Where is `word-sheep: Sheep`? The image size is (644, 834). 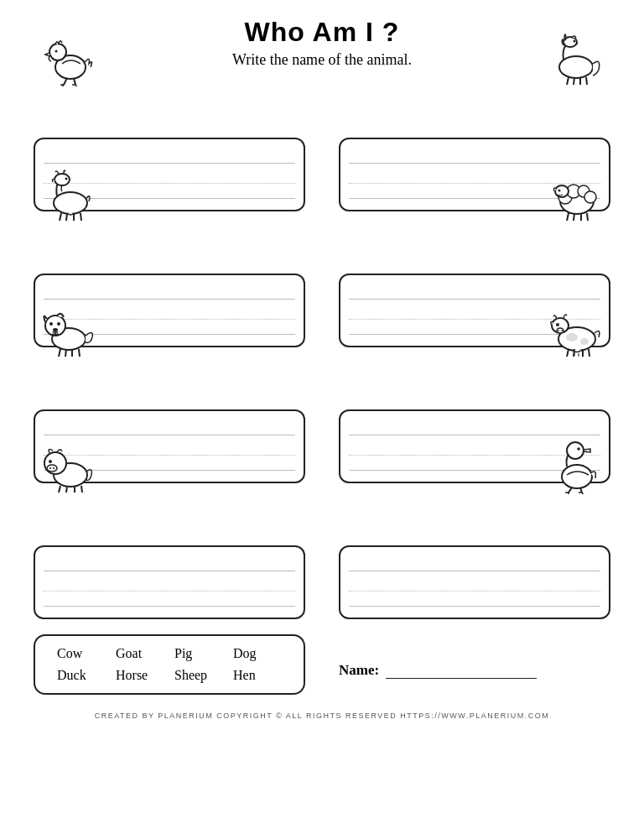
word-sheep: Sheep is located at coordinates (199, 675).